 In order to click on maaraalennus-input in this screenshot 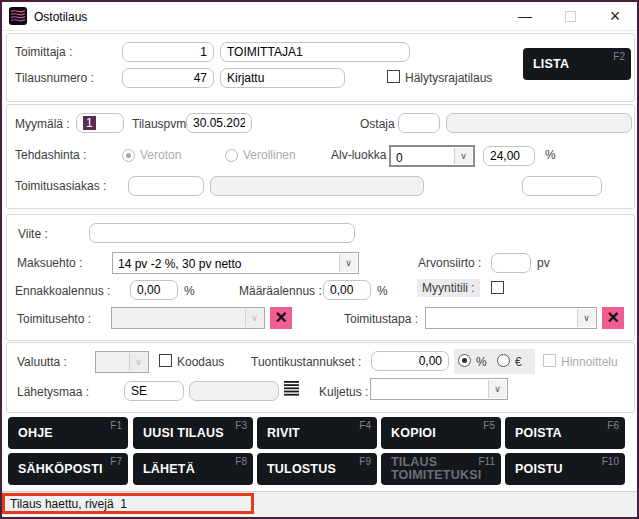, I will do `click(347, 290)`.